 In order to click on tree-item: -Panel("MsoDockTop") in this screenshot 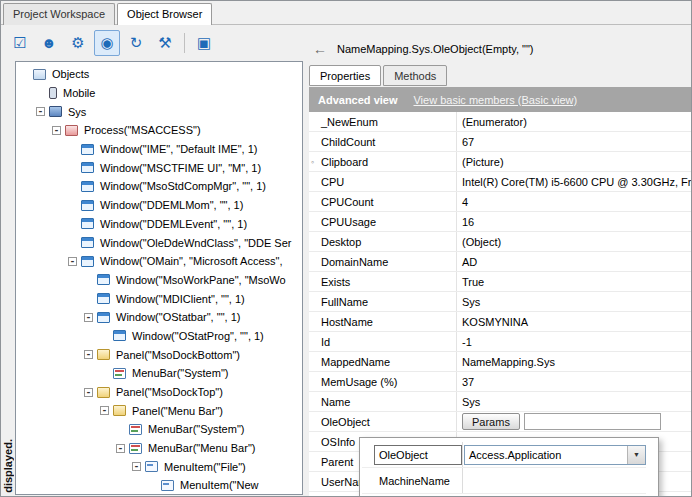, I will do `click(159, 392)`.